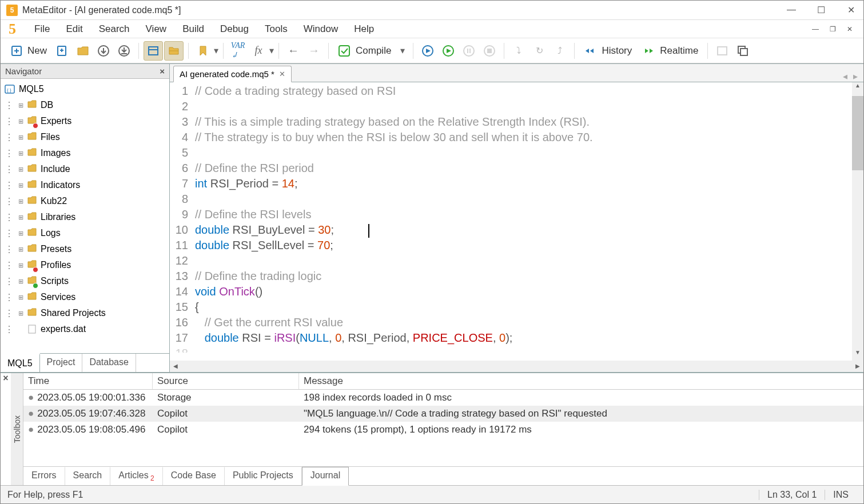 This screenshot has height=504, width=864. Describe the element at coordinates (321, 29) in the screenshot. I see `menu-window: Window` at that location.